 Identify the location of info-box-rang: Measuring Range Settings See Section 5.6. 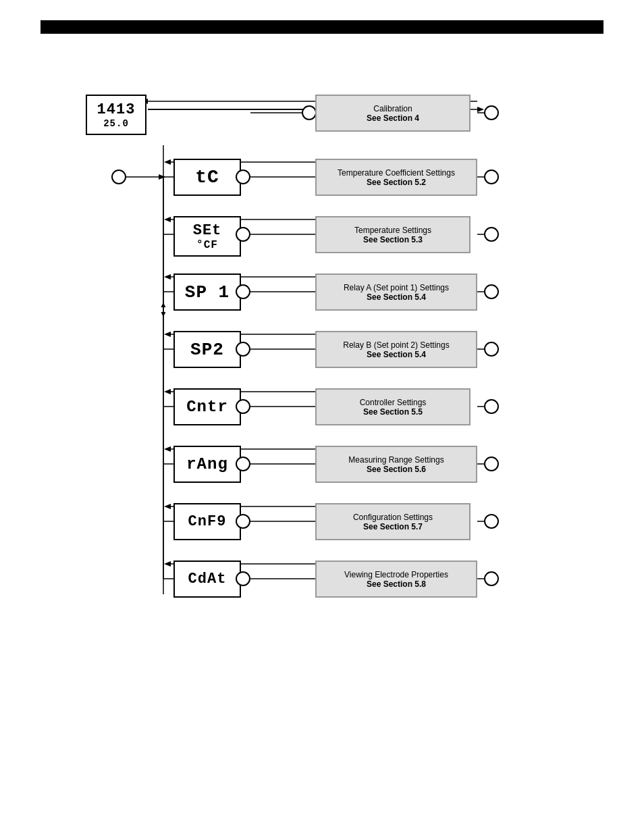
(396, 465).